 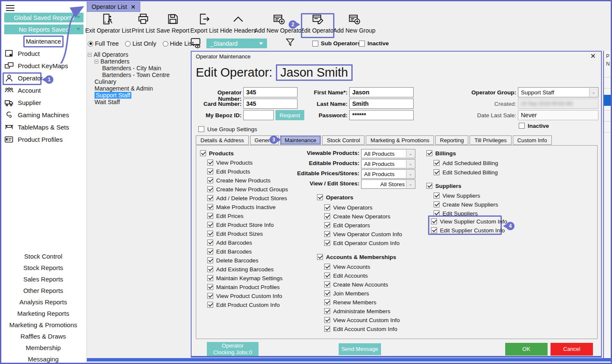 I want to click on ok-button: OK, so click(x=526, y=349).